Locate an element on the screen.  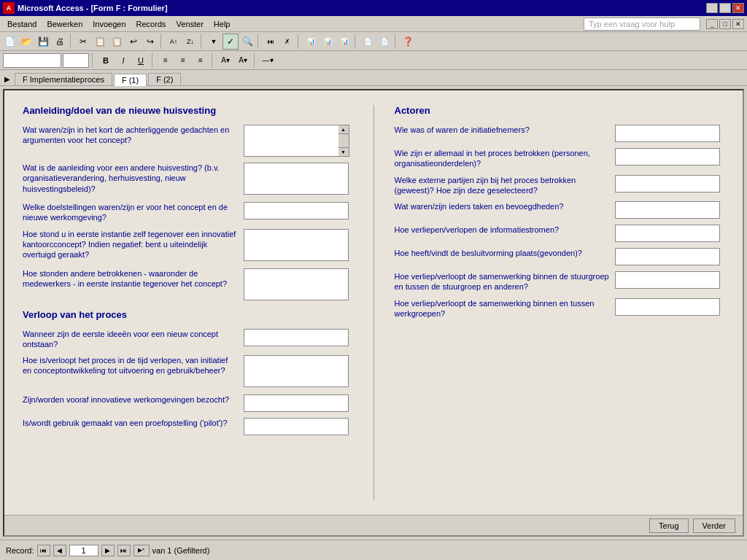
record-new-btn: ▶* is located at coordinates (142, 551).